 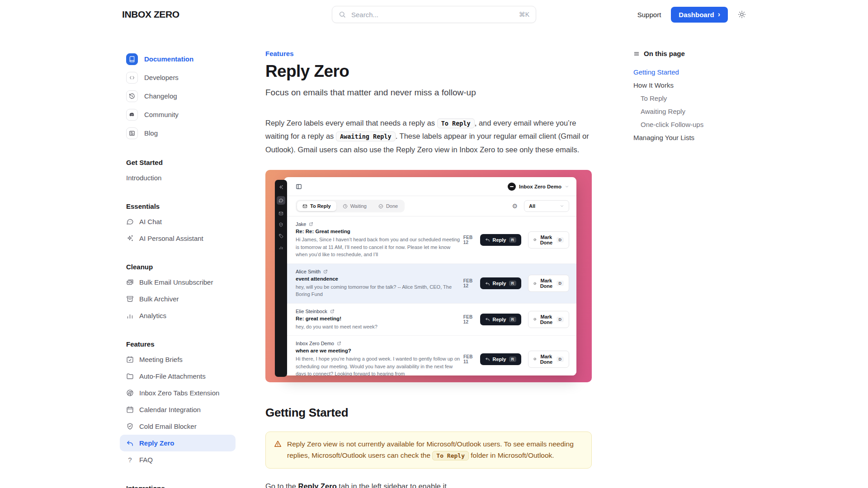 What do you see at coordinates (688, 137) in the screenshot?
I see `toc-item-managing-your-lists: Managing Your Lists` at bounding box center [688, 137].